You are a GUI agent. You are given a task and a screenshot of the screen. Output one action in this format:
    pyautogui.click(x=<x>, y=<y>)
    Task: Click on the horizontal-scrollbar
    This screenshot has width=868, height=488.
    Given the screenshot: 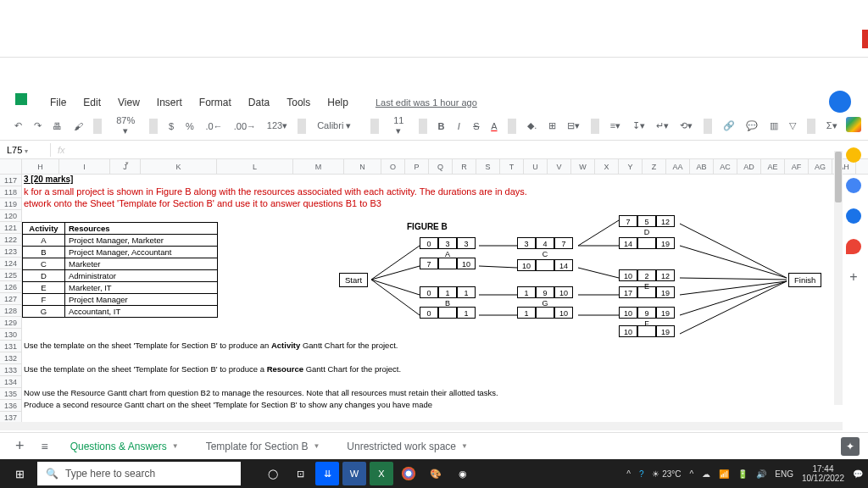 What is the action you would take?
    pyautogui.click(x=421, y=426)
    